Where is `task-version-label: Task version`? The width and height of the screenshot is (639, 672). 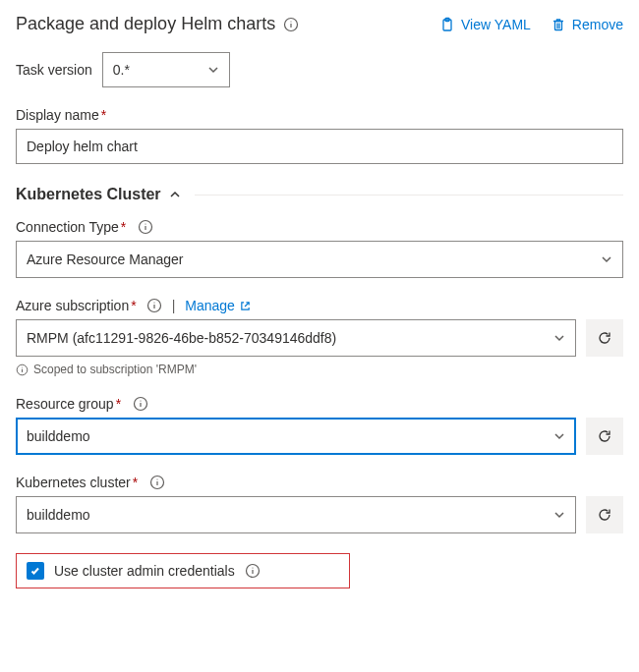
task-version-label: Task version is located at coordinates (54, 70).